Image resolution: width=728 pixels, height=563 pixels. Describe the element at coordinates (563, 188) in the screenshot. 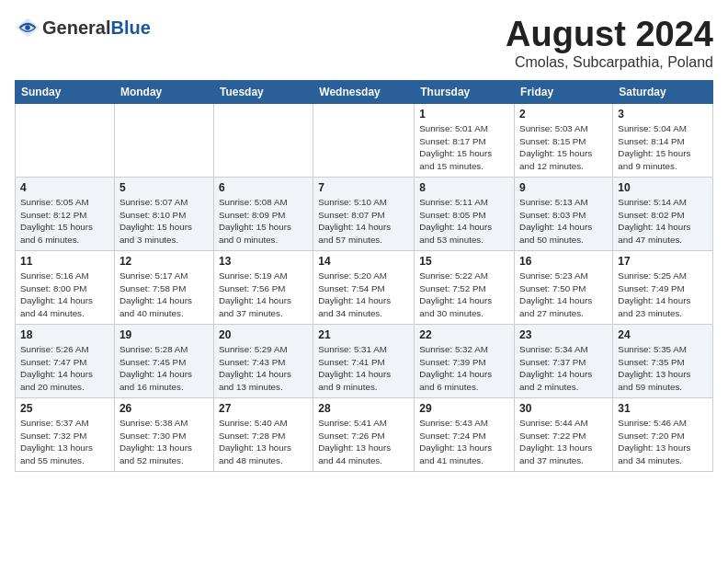

I see `day-number: 9` at that location.